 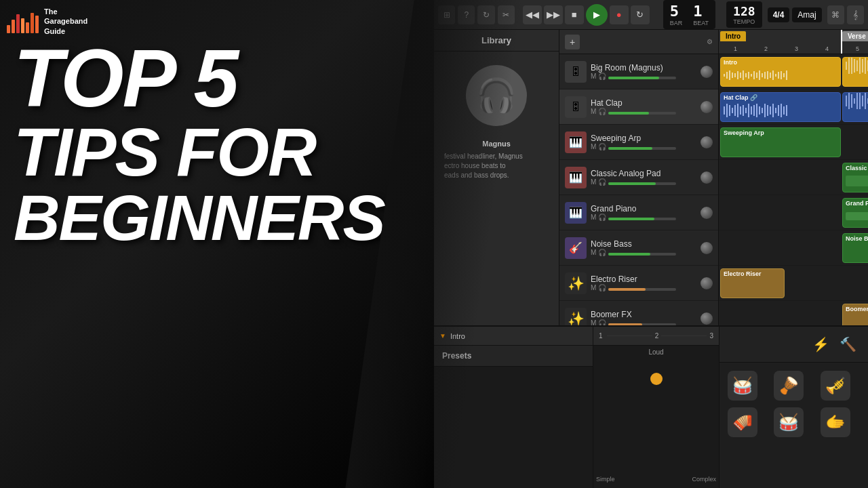 What do you see at coordinates (644, 103) in the screenshot?
I see `track-name-hat-clap: Hat Clap` at bounding box center [644, 103].